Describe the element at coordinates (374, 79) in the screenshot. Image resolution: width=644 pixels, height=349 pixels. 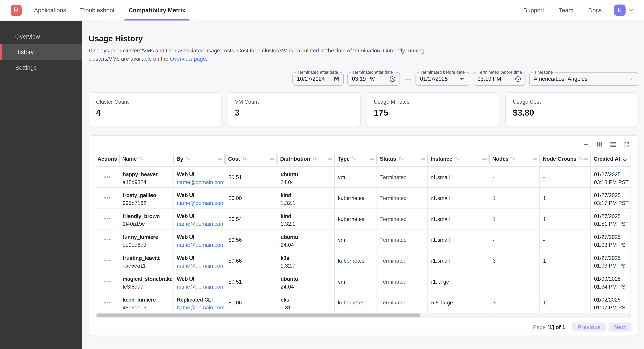
I see `terminated-after-time-field: Terminated after time 03:19 PM` at that location.